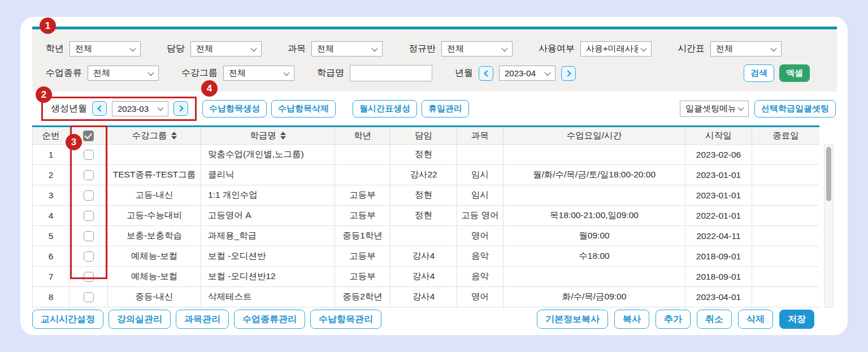  What do you see at coordinates (268, 175) in the screenshot?
I see `cell-class-name: 클리닉` at bounding box center [268, 175].